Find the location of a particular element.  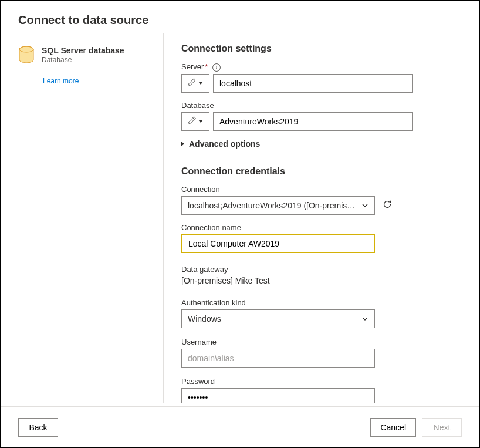

auth-kind-label: Authentication kind is located at coordinates (322, 303).